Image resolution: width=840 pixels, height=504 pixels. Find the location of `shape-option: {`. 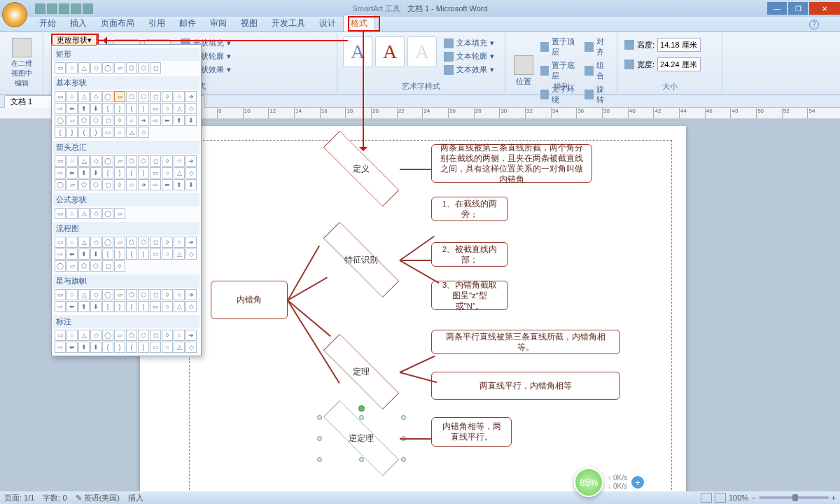

shape-option: { is located at coordinates (108, 307).